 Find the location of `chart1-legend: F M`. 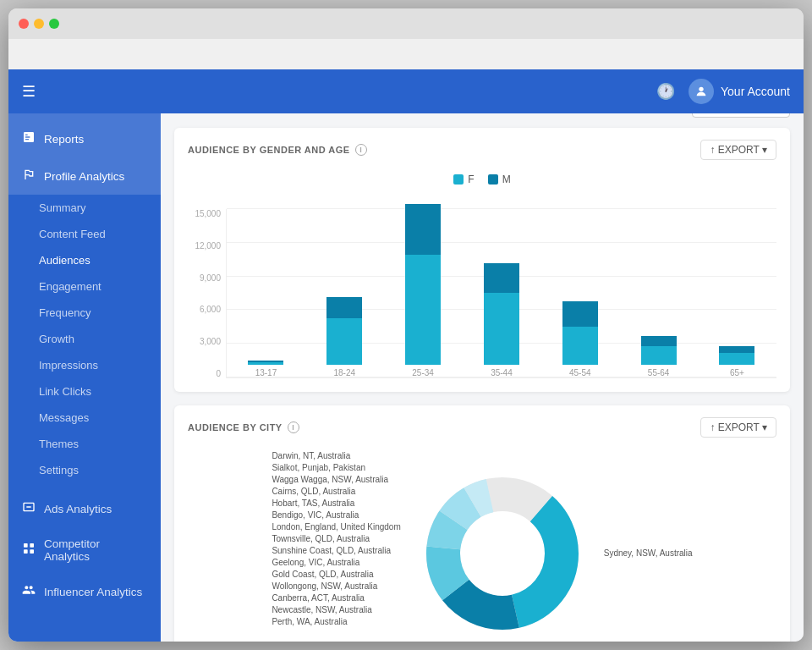

chart1-legend: F M is located at coordinates (482, 179).